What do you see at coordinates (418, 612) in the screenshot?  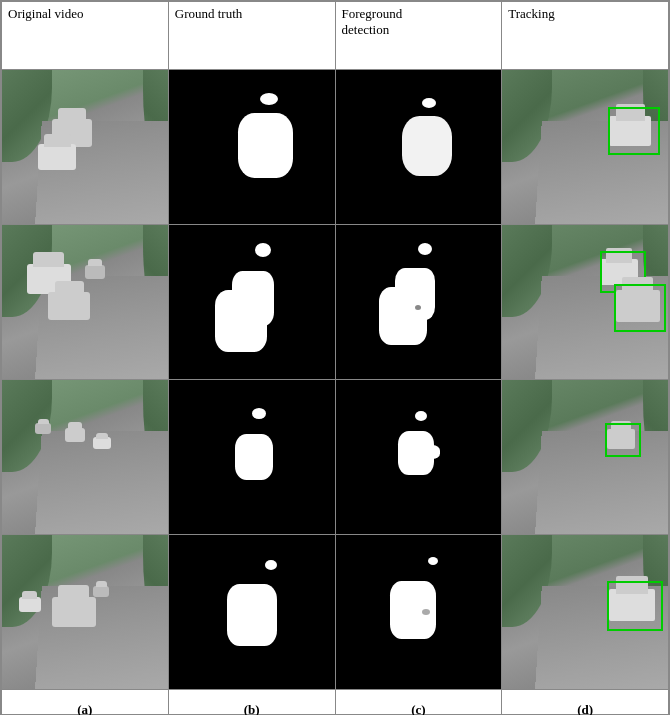 I see `foreground-row4` at bounding box center [418, 612].